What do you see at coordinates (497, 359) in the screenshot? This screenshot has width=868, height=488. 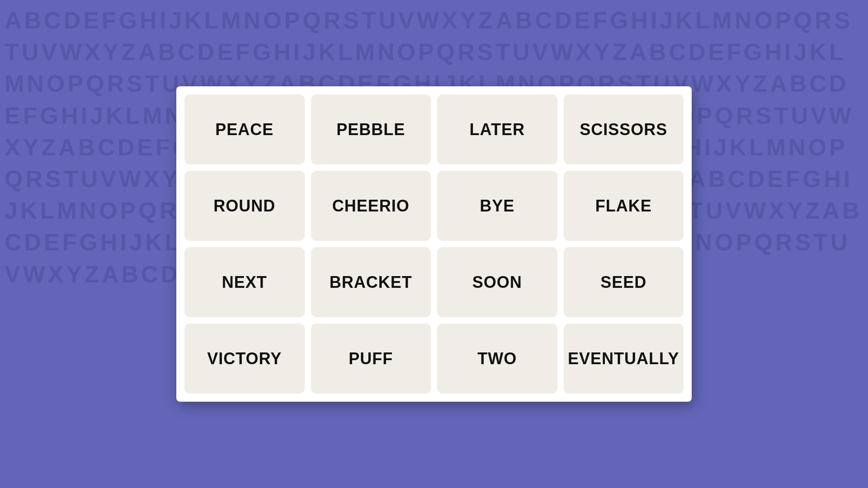 I see `word-card-two: TWO` at bounding box center [497, 359].